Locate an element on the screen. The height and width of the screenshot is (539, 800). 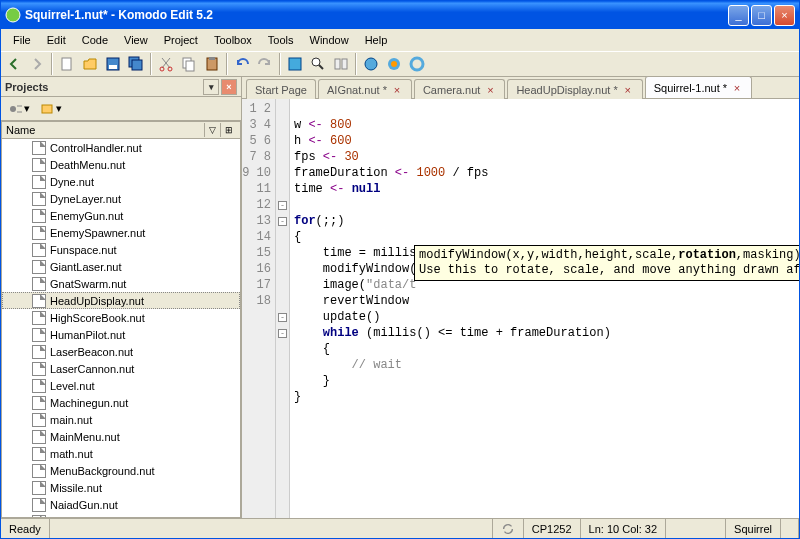
tab-label: Squirrel-1.nut * is located at coordinates (690, 88).